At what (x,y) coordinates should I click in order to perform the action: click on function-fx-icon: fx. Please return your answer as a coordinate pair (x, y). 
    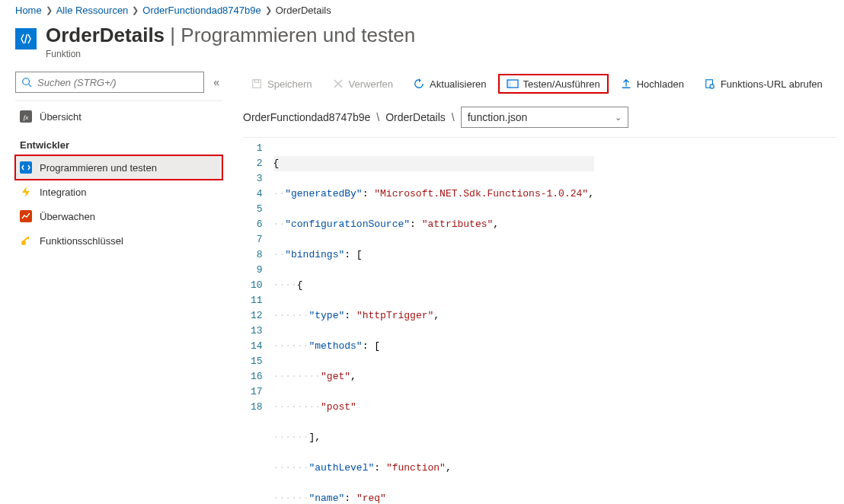
    Looking at the image, I should click on (26, 116).